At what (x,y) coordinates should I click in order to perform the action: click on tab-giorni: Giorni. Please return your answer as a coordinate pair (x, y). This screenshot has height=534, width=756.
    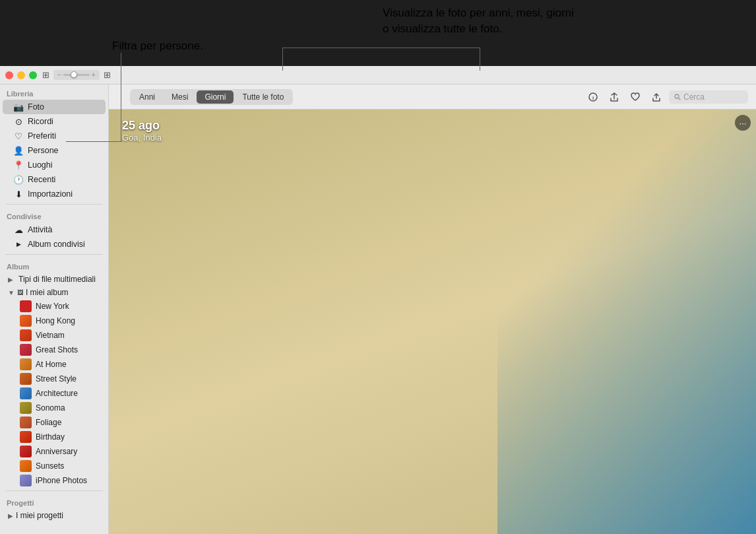
    Looking at the image, I should click on (215, 97).